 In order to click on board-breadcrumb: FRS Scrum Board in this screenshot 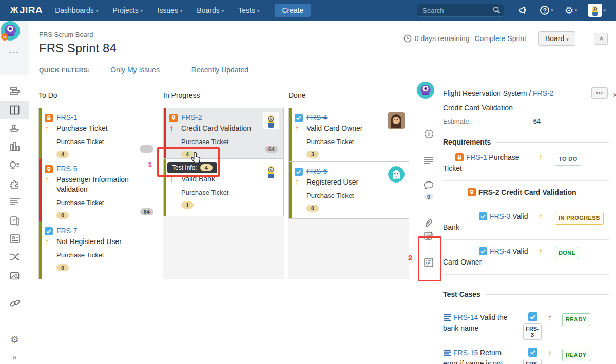, I will do `click(66, 35)`.